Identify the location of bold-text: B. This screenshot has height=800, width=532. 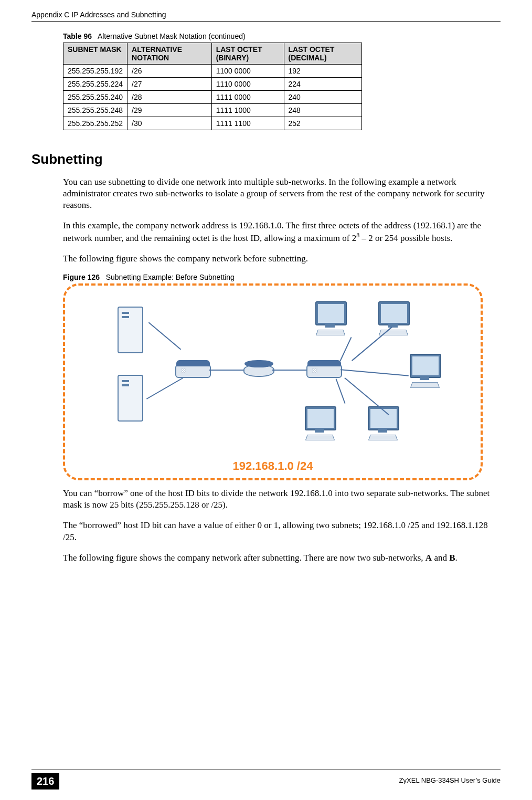
(452, 557).